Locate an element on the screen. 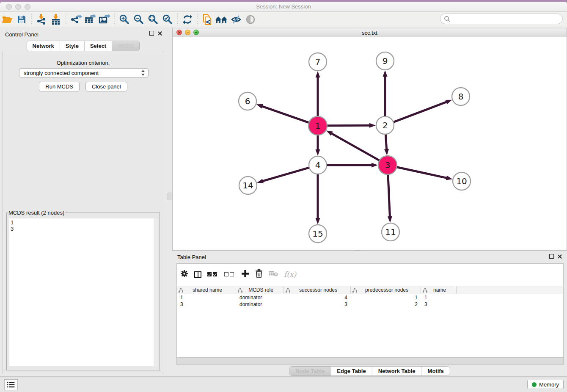 The width and height of the screenshot is (567, 392). import-network-icon is located at coordinates (41, 19).